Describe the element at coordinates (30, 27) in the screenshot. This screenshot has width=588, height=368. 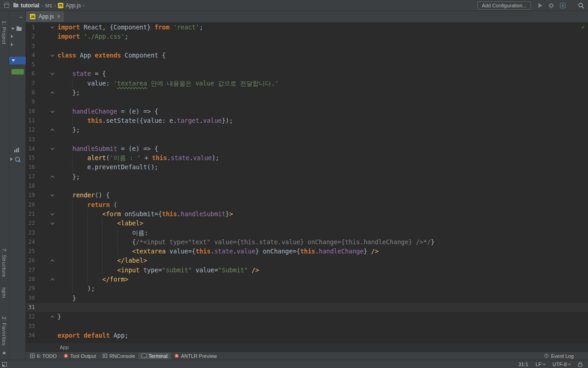
I see `line-number: 1` at that location.